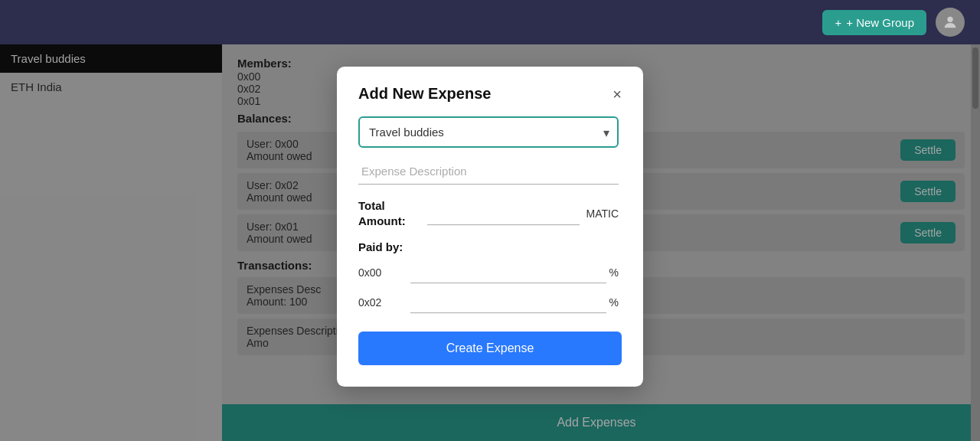  Describe the element at coordinates (488, 247) in the screenshot. I see `paid-by-label: Paid by:` at that location.